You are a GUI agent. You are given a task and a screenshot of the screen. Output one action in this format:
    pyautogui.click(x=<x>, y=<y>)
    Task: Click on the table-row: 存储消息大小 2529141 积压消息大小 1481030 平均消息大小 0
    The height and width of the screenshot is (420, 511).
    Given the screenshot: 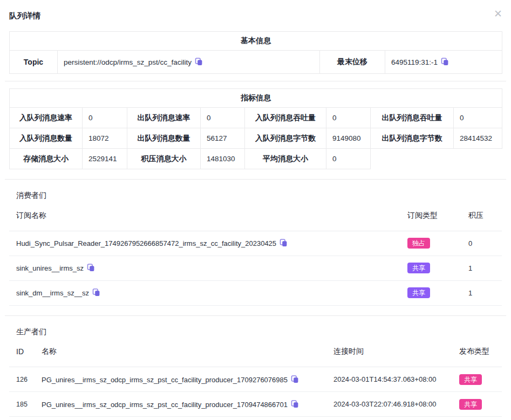 What is the action you would take?
    pyautogui.click(x=256, y=159)
    